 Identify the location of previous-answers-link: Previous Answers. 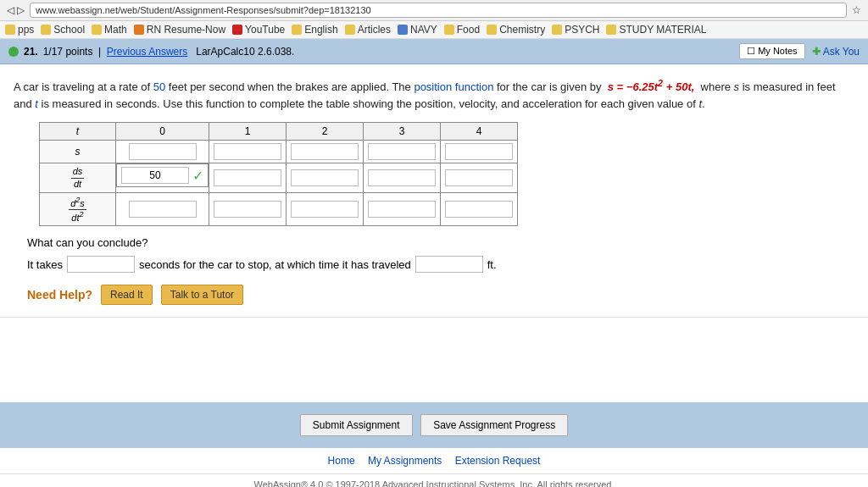
(147, 52).